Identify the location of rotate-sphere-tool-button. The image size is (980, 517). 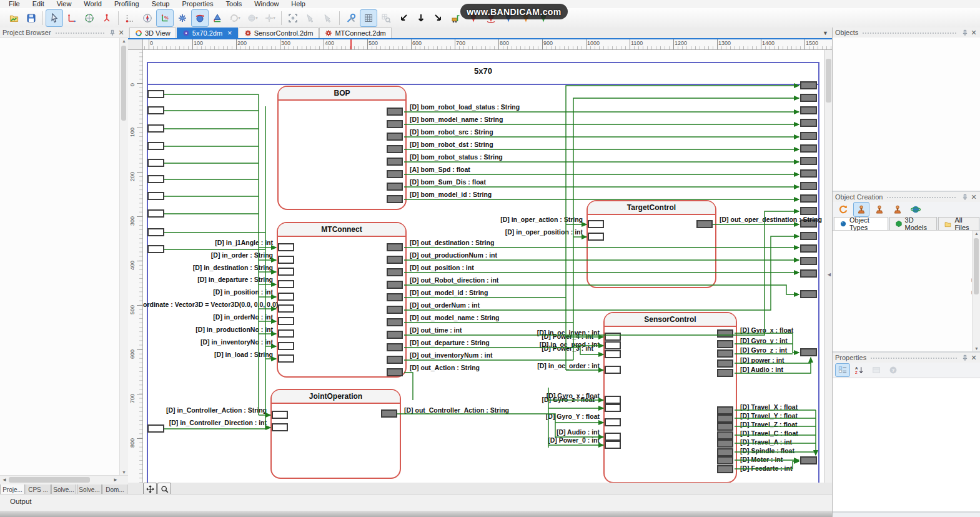
(200, 18).